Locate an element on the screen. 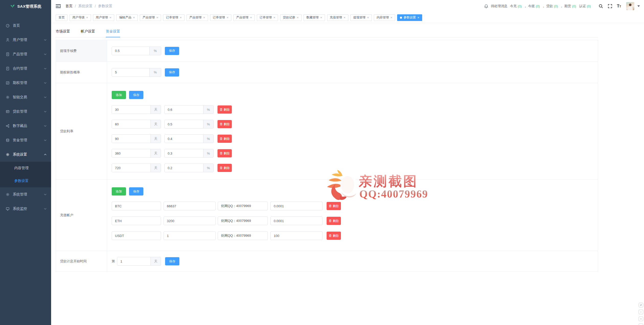 The height and width of the screenshot is (325, 644). search-icon is located at coordinates (601, 6).